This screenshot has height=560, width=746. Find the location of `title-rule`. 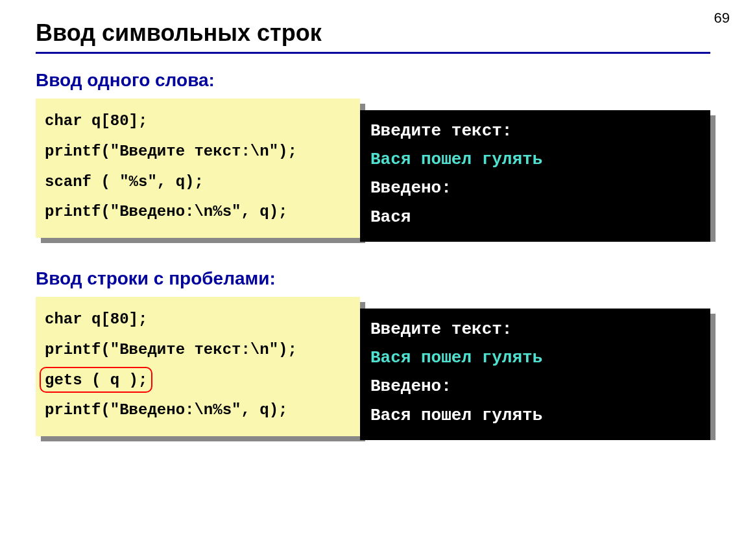

title-rule is located at coordinates (373, 53).